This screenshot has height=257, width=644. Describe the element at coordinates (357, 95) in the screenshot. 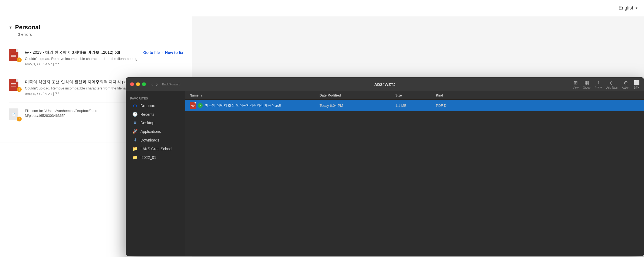

I see `col-date-header: Date Modified` at that location.